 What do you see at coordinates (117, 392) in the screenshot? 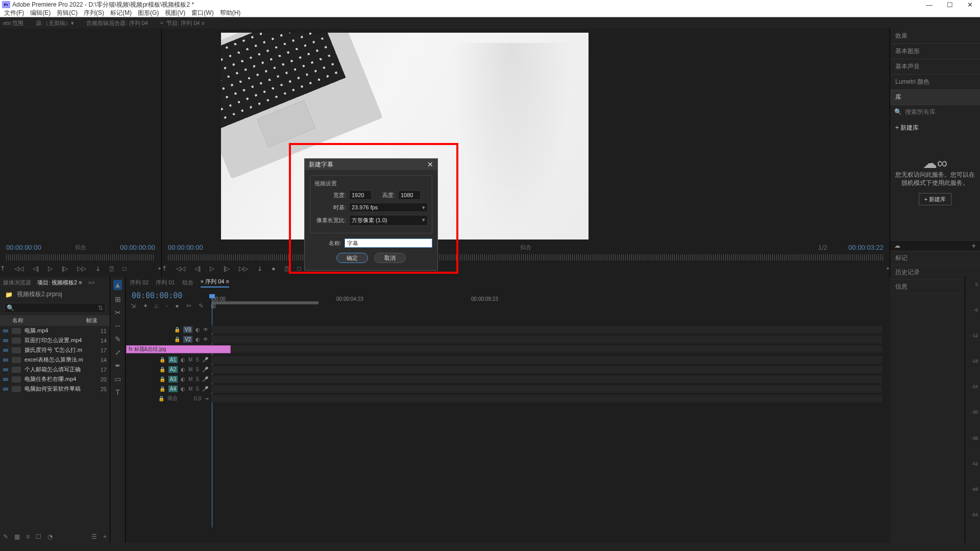
I see `type-tool-icon: T` at bounding box center [117, 392].